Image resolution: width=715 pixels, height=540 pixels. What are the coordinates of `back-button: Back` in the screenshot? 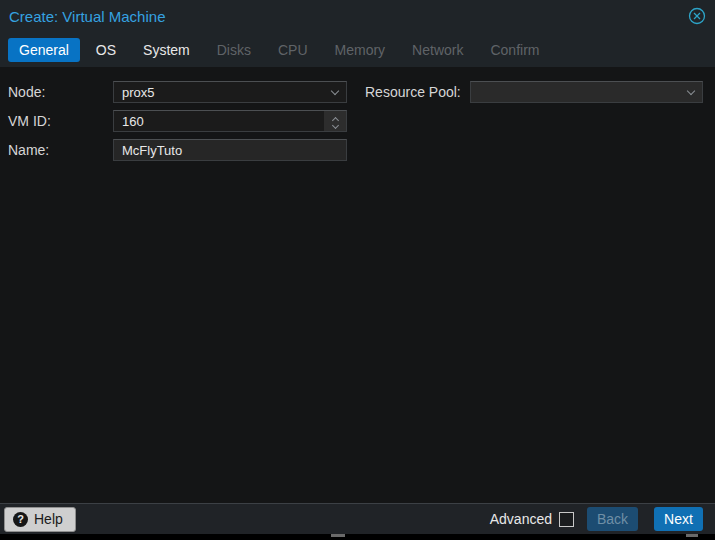 It's located at (612, 519).